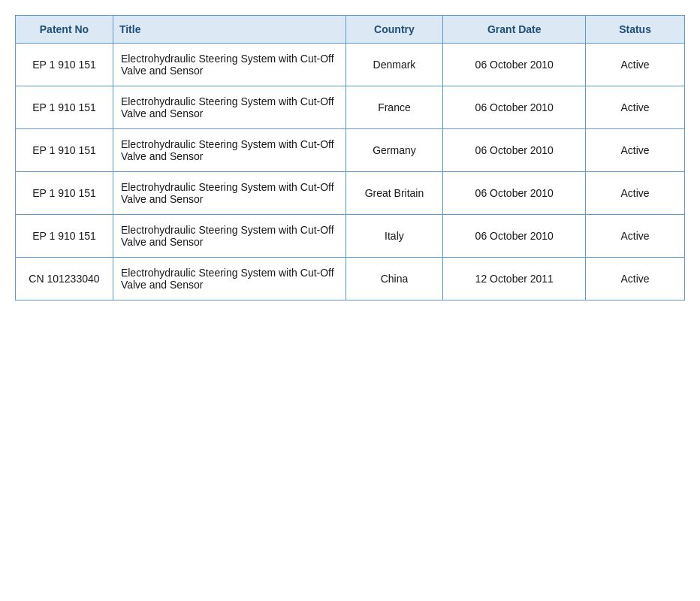 The width and height of the screenshot is (700, 601). What do you see at coordinates (394, 30) in the screenshot?
I see `header-country: Country` at bounding box center [394, 30].